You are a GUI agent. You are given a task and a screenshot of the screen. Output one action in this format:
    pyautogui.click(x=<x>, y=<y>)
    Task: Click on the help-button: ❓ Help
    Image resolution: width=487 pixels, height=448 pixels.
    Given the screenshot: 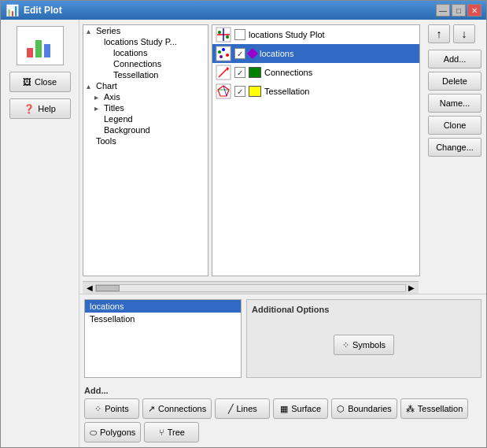 What is the action you would take?
    pyautogui.click(x=40, y=109)
    